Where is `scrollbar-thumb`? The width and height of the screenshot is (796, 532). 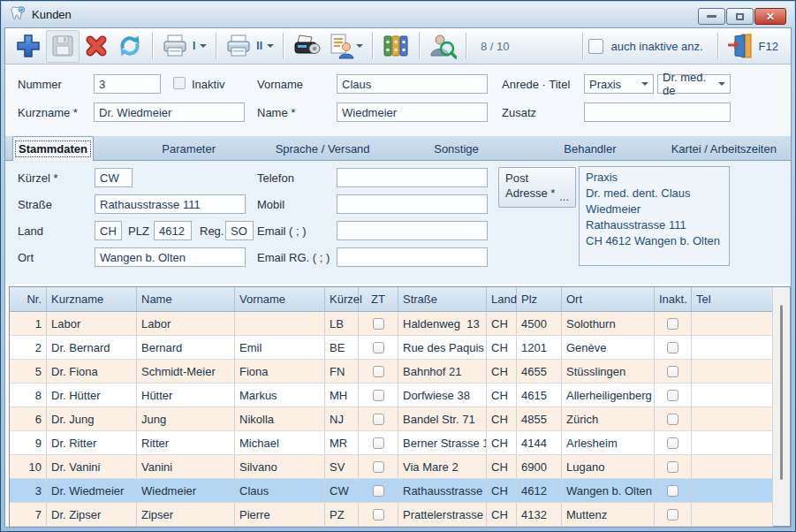
scrollbar-thumb is located at coordinates (781, 392).